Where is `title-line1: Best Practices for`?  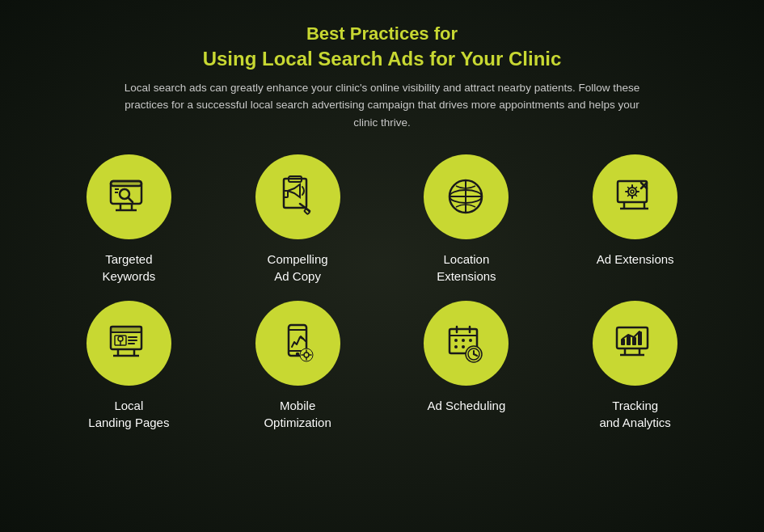
title-line1: Best Practices for is located at coordinates (382, 34).